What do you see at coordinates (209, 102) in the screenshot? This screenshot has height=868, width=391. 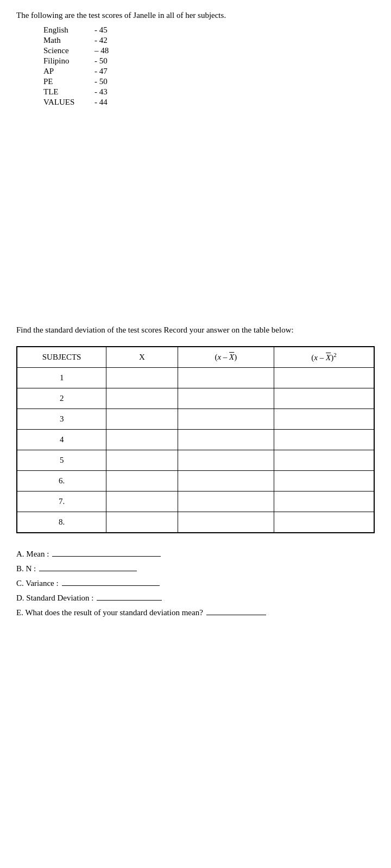 I see `list-item: VALUES - 44` at bounding box center [209, 102].